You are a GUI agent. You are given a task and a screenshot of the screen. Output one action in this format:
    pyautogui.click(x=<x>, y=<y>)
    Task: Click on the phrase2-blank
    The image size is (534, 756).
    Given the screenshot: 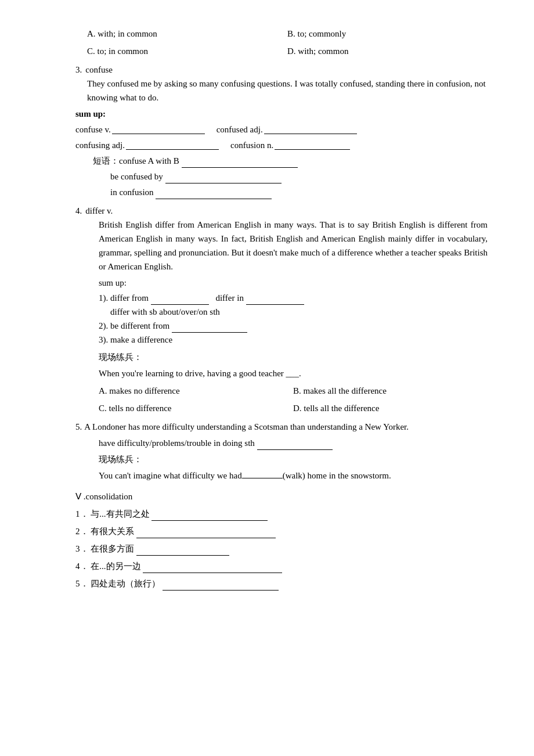 What is the action you would take?
    pyautogui.click(x=223, y=179)
    